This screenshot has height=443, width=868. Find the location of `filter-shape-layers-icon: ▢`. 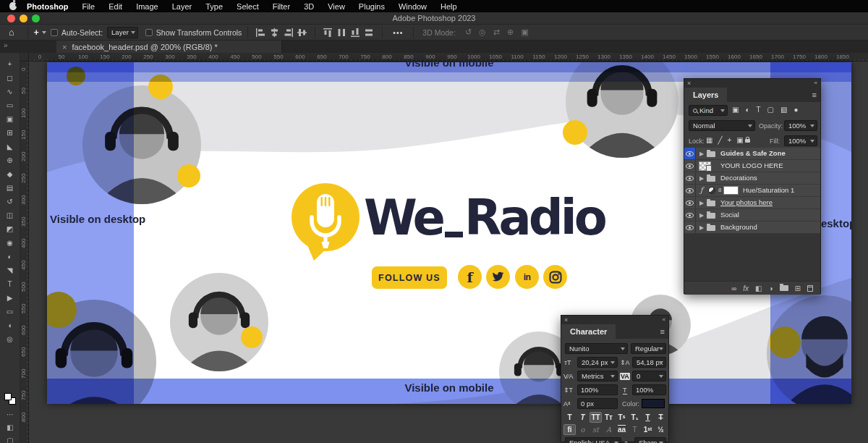

filter-shape-layers-icon: ▢ is located at coordinates (771, 110).